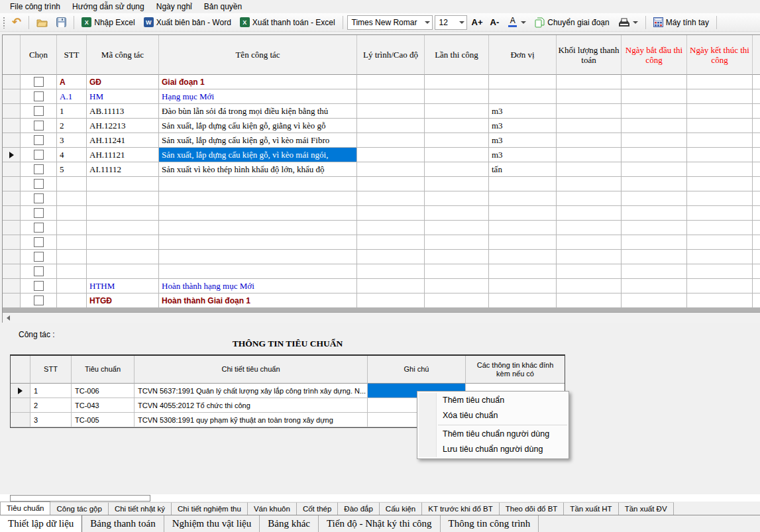  What do you see at coordinates (123, 155) in the screenshot?
I see `cell-ma-cong-tac: AH.11121` at bounding box center [123, 155].